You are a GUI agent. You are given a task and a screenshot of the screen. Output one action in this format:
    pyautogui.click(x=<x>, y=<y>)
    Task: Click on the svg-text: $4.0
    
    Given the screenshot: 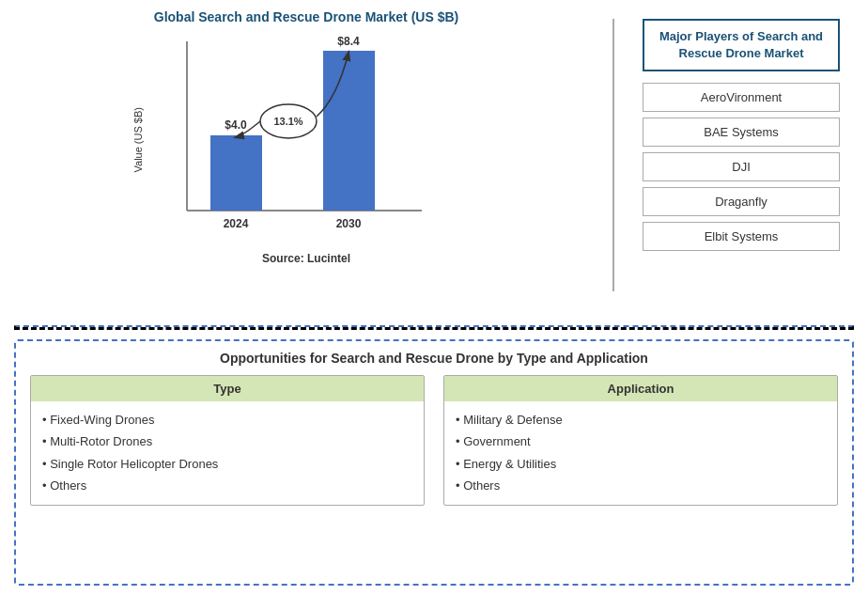 What is the action you would take?
    pyautogui.click(x=236, y=125)
    